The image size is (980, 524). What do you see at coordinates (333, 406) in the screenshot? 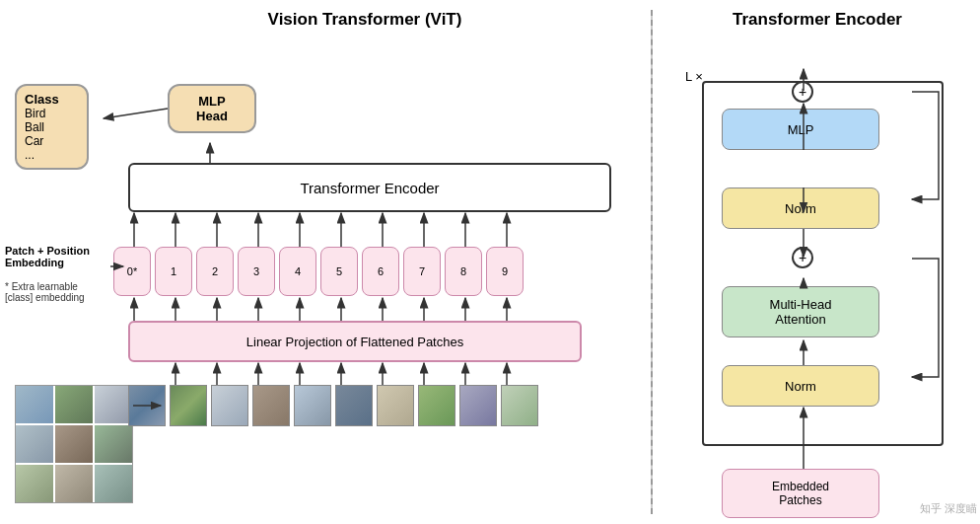
I see `patches-row` at bounding box center [333, 406].